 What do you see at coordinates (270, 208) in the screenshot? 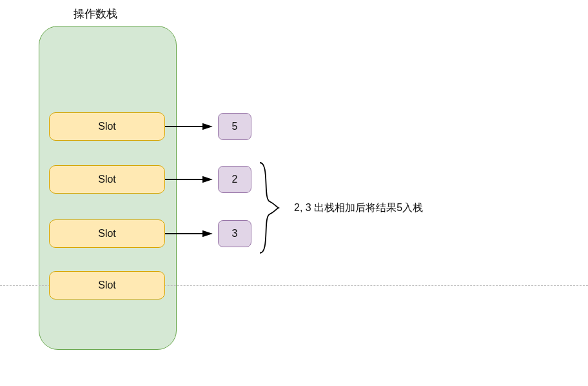
I see `brace-icon` at bounding box center [270, 208].